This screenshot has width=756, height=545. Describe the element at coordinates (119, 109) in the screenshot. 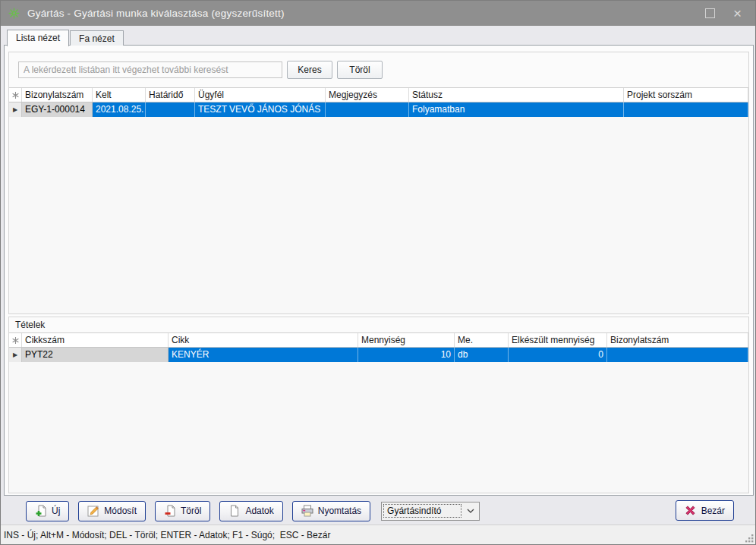

I see `cell-kelt: 2021.08.25.` at that location.